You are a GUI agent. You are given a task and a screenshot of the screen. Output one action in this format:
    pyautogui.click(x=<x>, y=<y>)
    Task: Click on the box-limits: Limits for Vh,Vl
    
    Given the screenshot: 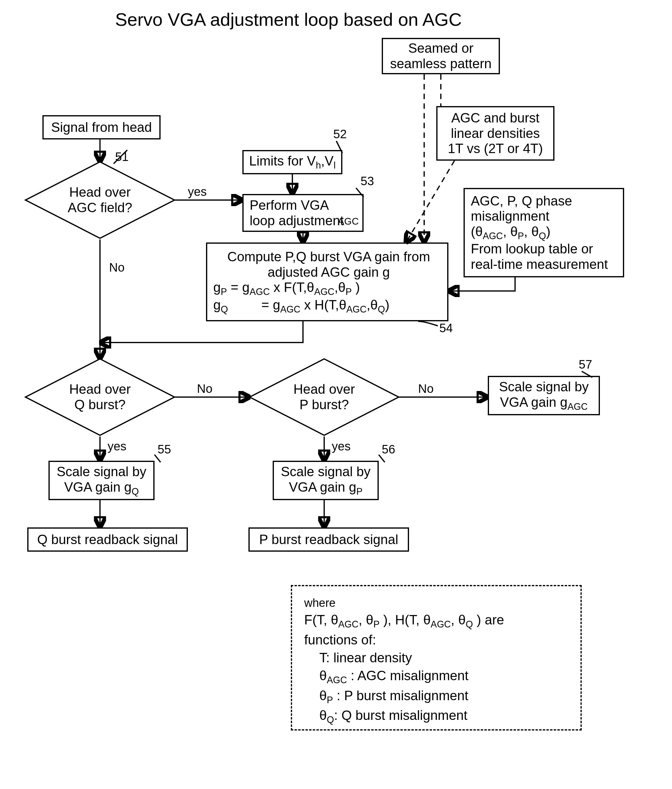 What is the action you would take?
    pyautogui.click(x=292, y=162)
    